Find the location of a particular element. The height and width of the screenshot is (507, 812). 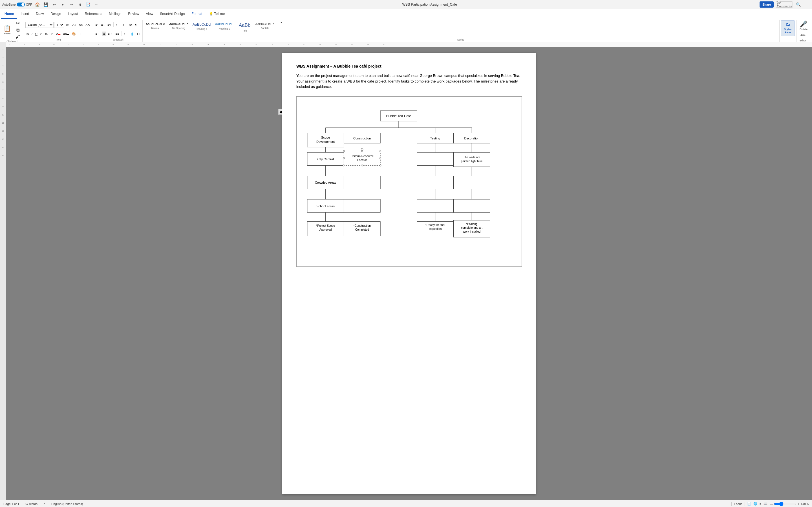

collapse-button: ◀ is located at coordinates (280, 112).